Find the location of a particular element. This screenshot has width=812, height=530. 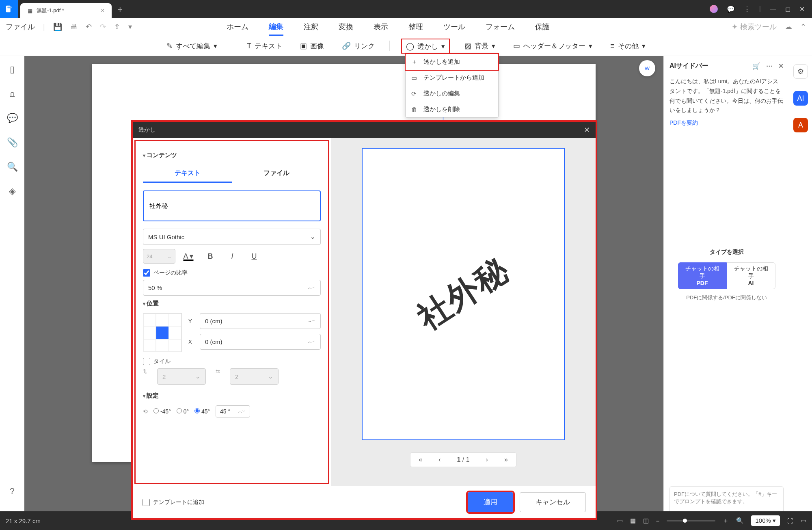

close-tab-icon: × is located at coordinates (102, 11).